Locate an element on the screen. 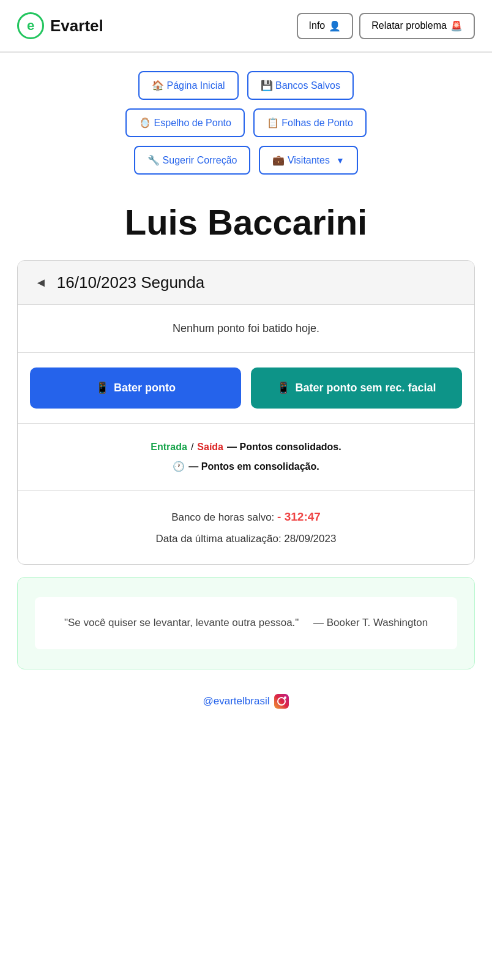  legend-consolidated-line: Entrada / Saída — Pontos consolidados. is located at coordinates (246, 447).